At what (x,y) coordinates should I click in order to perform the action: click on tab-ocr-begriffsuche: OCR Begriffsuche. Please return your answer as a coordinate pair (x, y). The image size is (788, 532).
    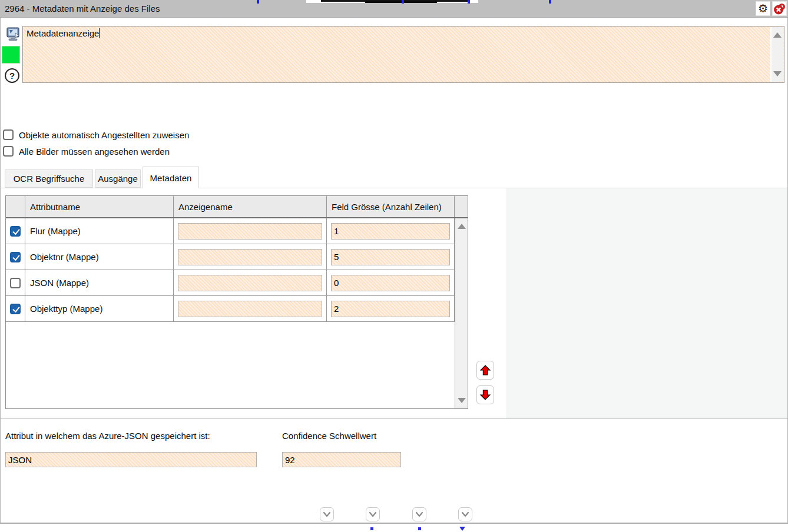
    Looking at the image, I should click on (49, 179).